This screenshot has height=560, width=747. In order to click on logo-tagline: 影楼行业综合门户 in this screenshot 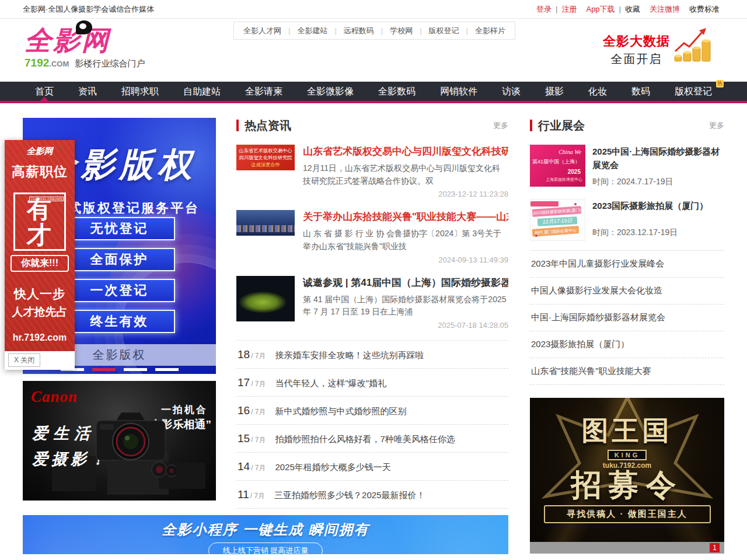, I will do `click(110, 63)`.